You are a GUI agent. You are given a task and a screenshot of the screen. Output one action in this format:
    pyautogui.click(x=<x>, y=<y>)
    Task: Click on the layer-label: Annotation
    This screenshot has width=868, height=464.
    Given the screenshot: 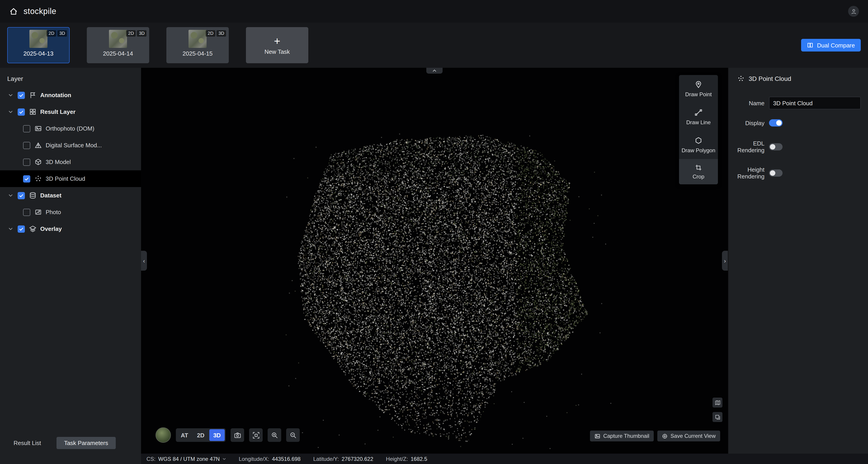 What is the action you would take?
    pyautogui.click(x=56, y=95)
    